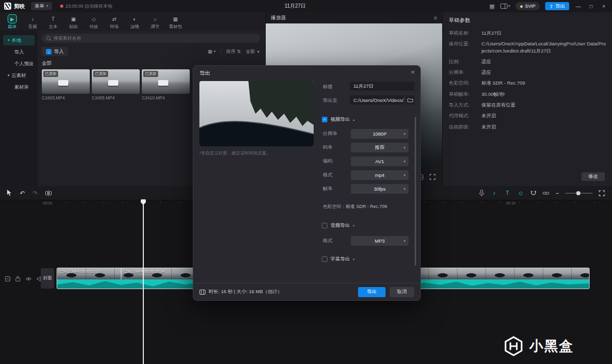 This screenshot has height=364, width=612. Describe the element at coordinates (578, 6) in the screenshot. I see `minimize-button: —` at that location.